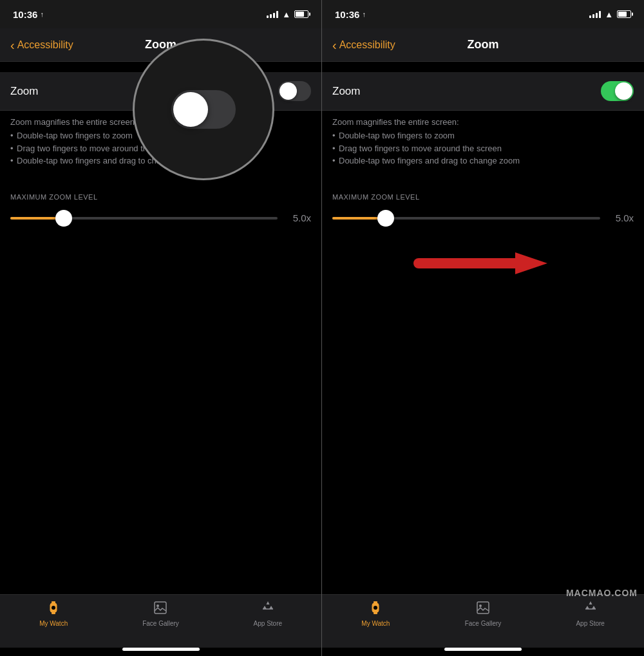 Image resolution: width=644 pixels, height=656 pixels. Describe the element at coordinates (466, 218) in the screenshot. I see `slider-container-right` at that location.